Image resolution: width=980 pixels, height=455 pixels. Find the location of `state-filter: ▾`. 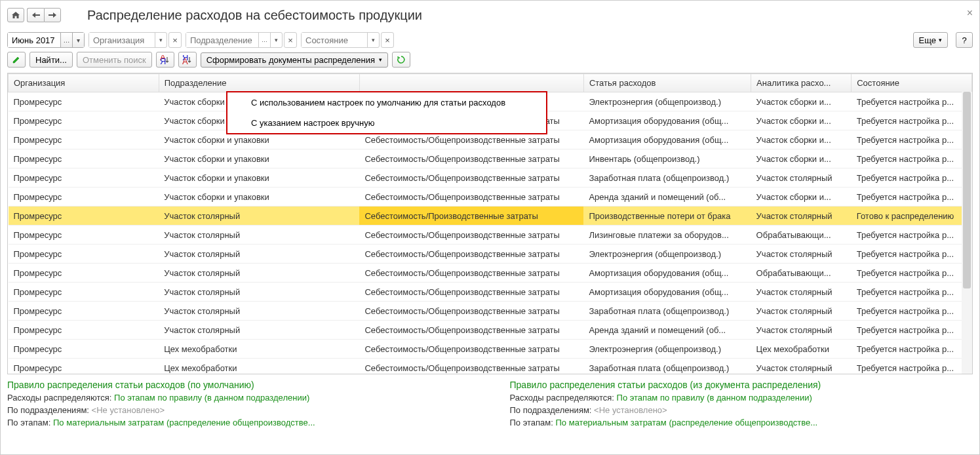

state-filter: ▾ is located at coordinates (340, 40).